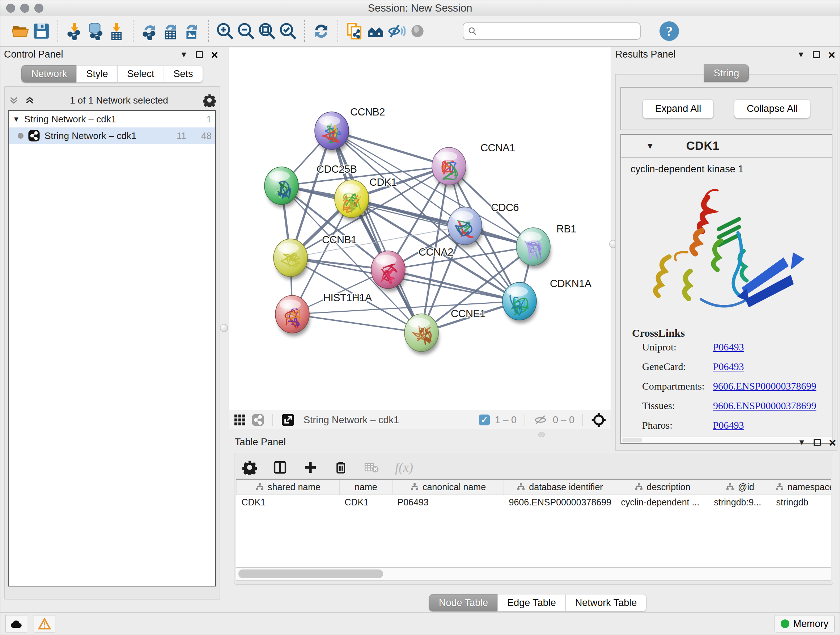 The height and width of the screenshot is (635, 840). Describe the element at coordinates (249, 467) in the screenshot. I see `table-settings-button` at that location.